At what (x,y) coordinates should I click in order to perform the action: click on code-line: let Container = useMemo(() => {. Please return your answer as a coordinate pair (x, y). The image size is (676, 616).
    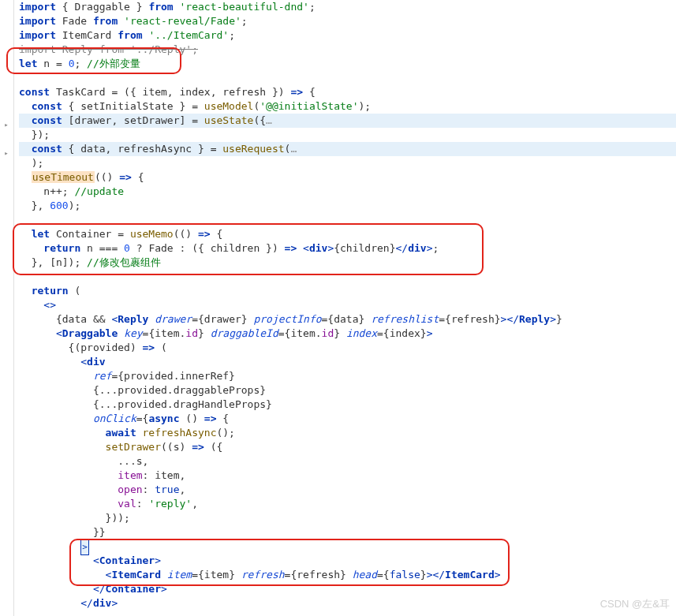
    Looking at the image, I should click on (347, 234).